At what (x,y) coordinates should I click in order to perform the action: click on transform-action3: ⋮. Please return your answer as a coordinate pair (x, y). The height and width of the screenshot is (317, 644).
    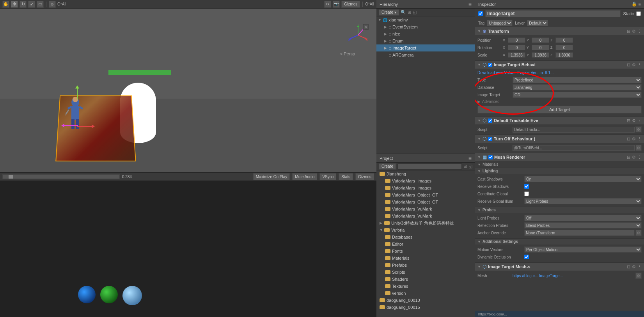
    Looking at the image, I should click on (640, 31).